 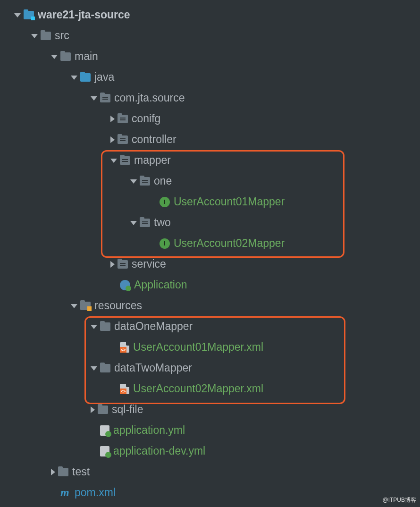 What do you see at coordinates (217, 119) in the screenshot?
I see `tree-item-conifg: conifg` at bounding box center [217, 119].